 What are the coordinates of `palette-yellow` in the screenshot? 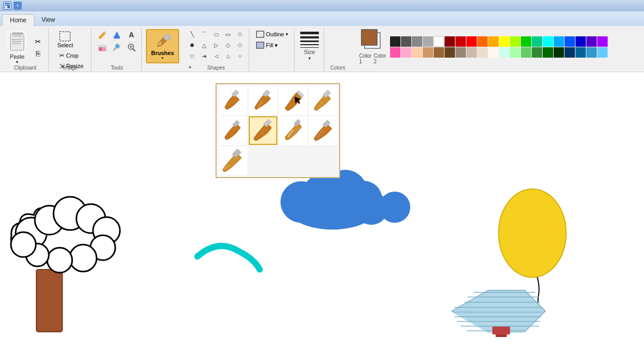 It's located at (504, 42).